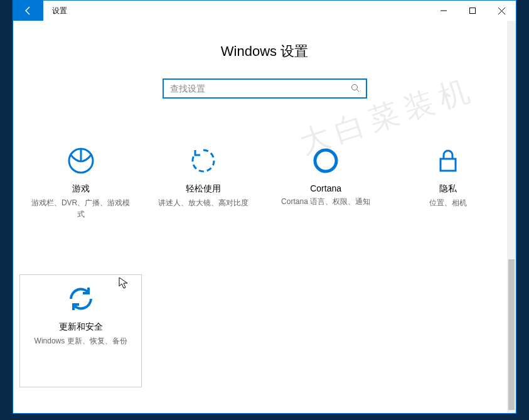  What do you see at coordinates (80, 193) in the screenshot?
I see `tile-gaming: 游戏 游戏栏、DVR、广播、游戏模式` at bounding box center [80, 193].